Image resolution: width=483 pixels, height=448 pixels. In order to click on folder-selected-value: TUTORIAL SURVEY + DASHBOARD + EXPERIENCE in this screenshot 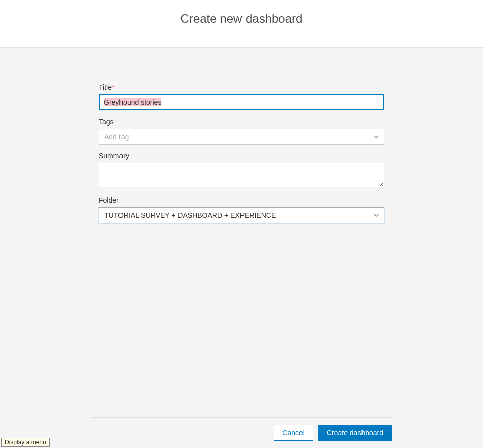, I will do `click(190, 215)`.